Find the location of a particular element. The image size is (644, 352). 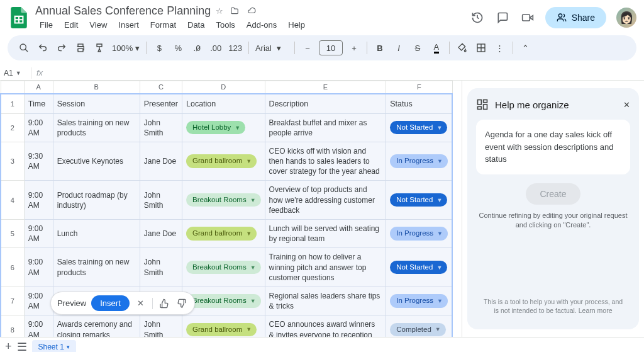

menu-tools: Tools is located at coordinates (225, 25).